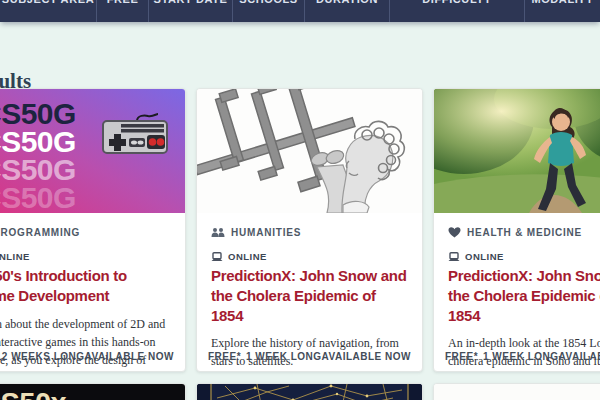 This screenshot has height=400, width=600. I want to click on course-card-cs50x: CS50x, so click(93, 392).